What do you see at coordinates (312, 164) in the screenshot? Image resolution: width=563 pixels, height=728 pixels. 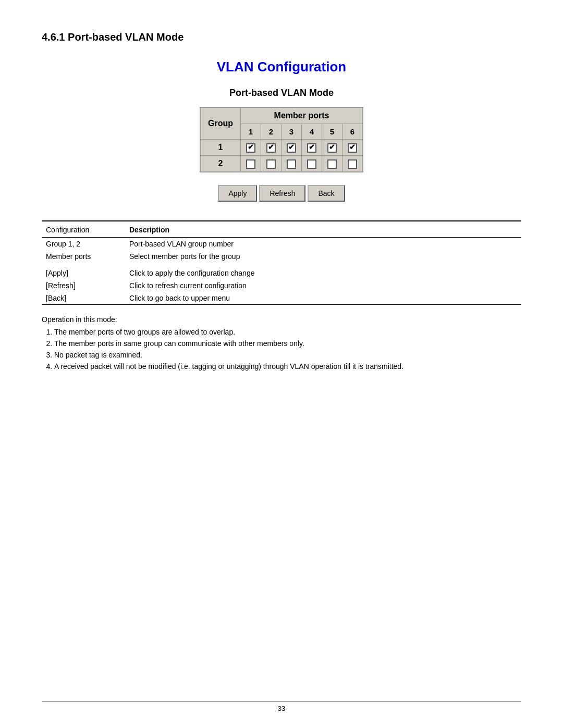 I see `checkbox-icon-g2-p4` at bounding box center [312, 164].